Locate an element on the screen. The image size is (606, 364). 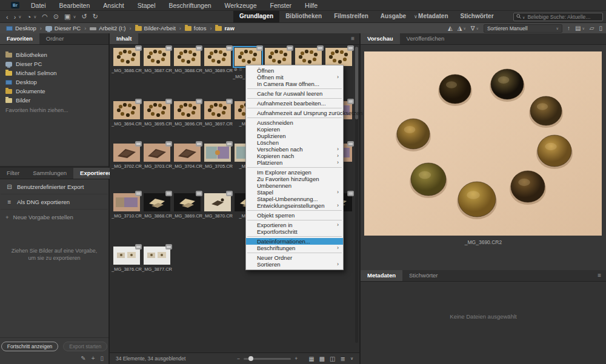
thumbnail-mg-3869-cr2: _MG_3869.CR2 is located at coordinates (187, 206).